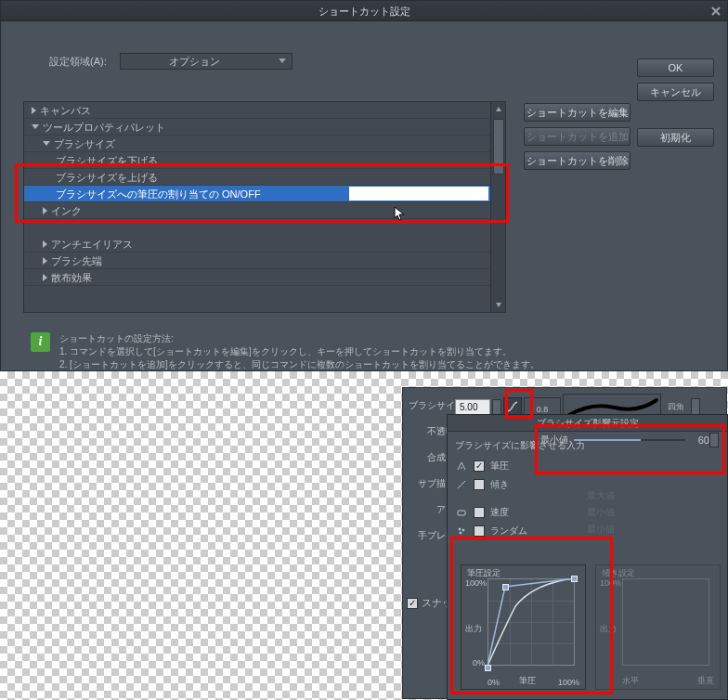 The height and width of the screenshot is (700, 728). I want to click on tree-label: キャンバス, so click(65, 110).